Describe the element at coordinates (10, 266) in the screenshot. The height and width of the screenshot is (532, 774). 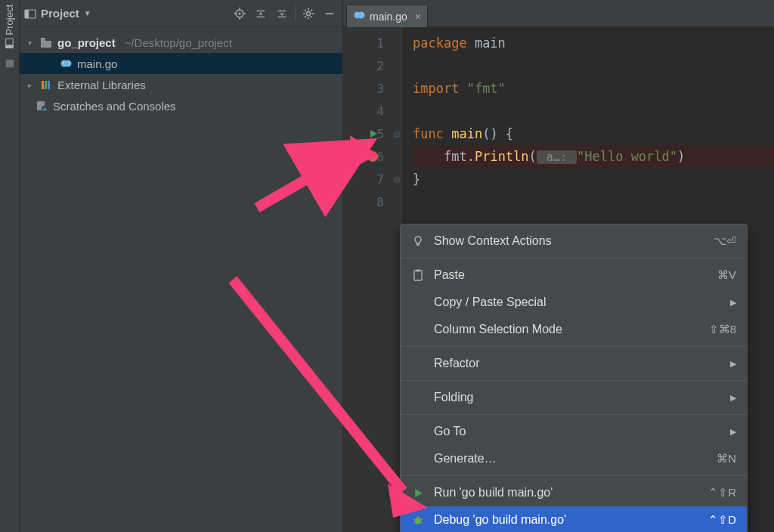
I see `tool-window-rail: Project` at that location.